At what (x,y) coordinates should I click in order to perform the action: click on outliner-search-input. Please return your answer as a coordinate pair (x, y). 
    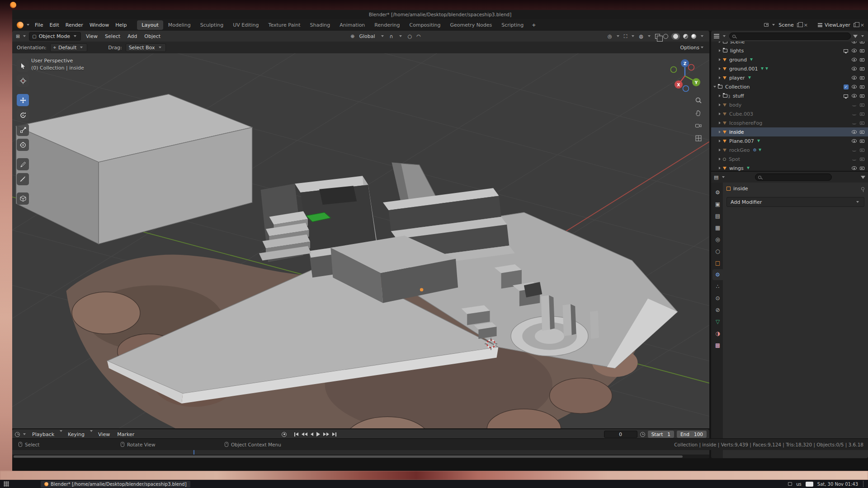
    Looking at the image, I should click on (790, 36).